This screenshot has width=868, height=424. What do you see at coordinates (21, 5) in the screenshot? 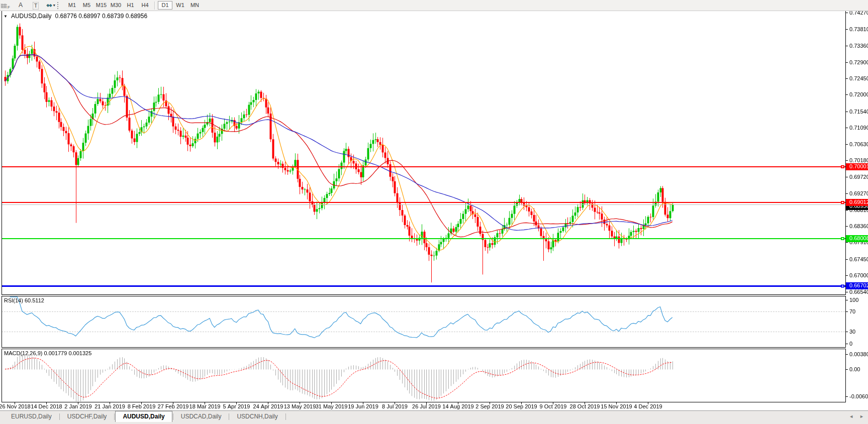
I see `label-tool-icon: A` at bounding box center [21, 5].